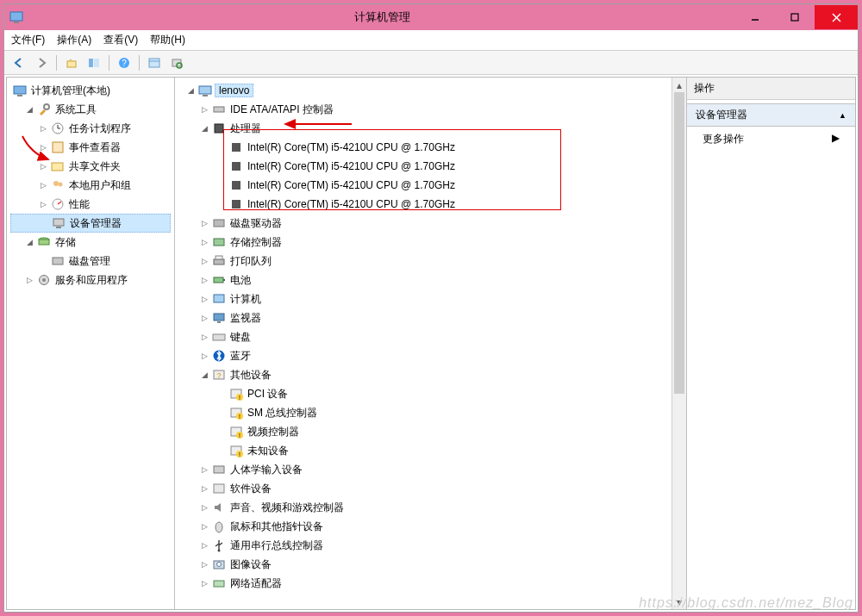 This screenshot has height=616, width=862. I want to click on device-battery: ▷电池, so click(428, 280).